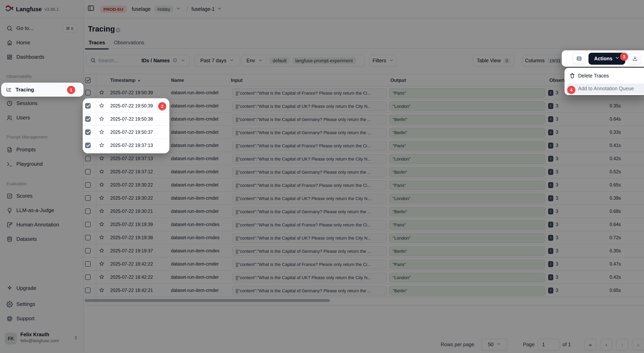 Image resolution: width=644 pixels, height=353 pixels. I want to click on cell-timestamp: 2025-07-22 19:50:38, so click(132, 119).